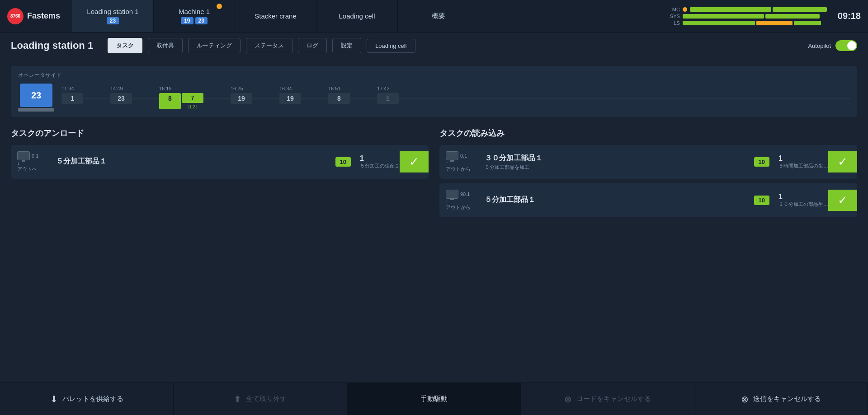 Image resolution: width=868 pixels, height=415 pixels. I want to click on nav-tab-label: Loading cell, so click(357, 16).